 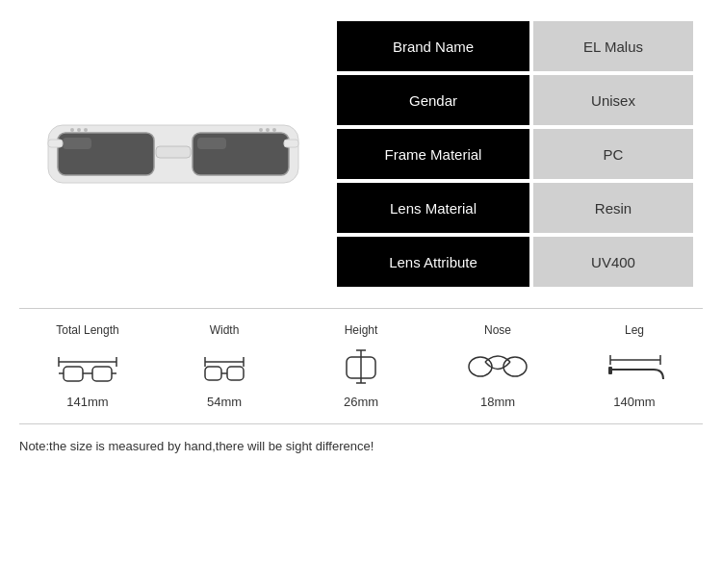 I want to click on spec-row-0: Brand NameEL Malus, so click(x=515, y=46).